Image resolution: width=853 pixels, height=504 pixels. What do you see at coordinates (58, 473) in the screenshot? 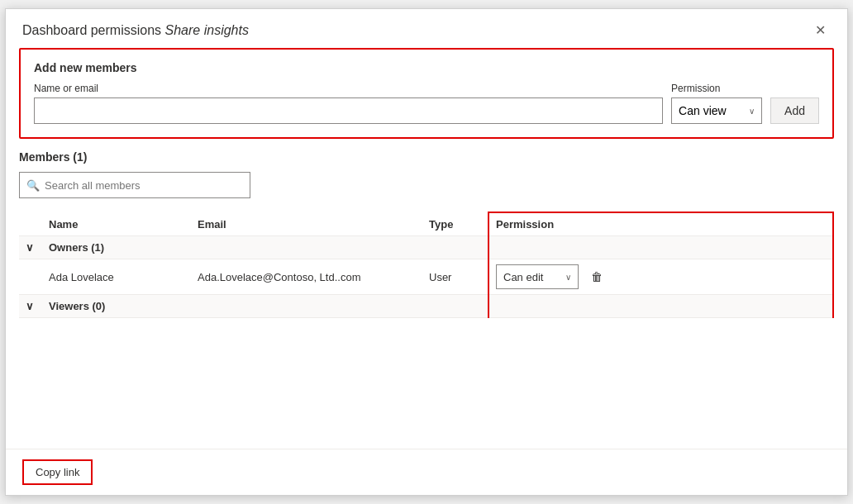
I see `copy-link-button: Copy link` at bounding box center [58, 473].